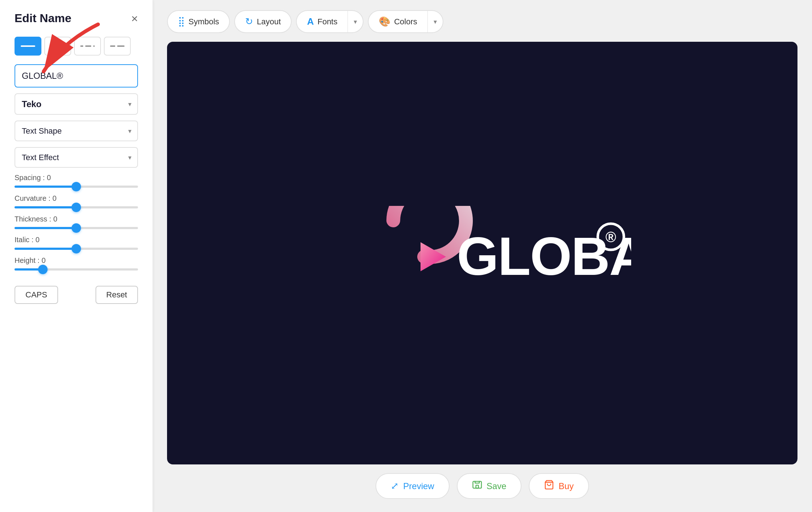 The image size is (812, 512). Describe the element at coordinates (385, 22) in the screenshot. I see `colors-icon: 🎨` at that location.